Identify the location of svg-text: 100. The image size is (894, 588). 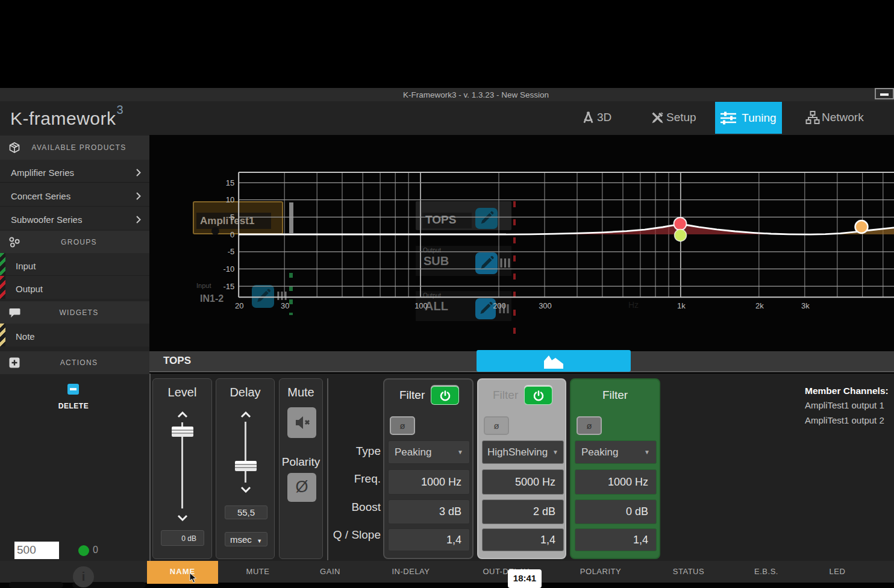
(421, 306).